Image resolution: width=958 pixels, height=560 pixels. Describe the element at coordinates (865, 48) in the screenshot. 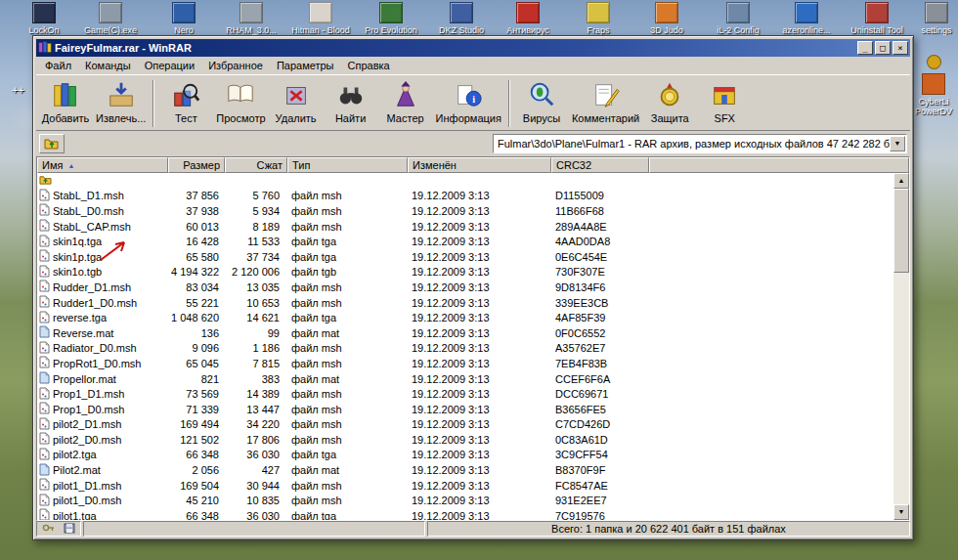

I see `minimize-button: _` at that location.